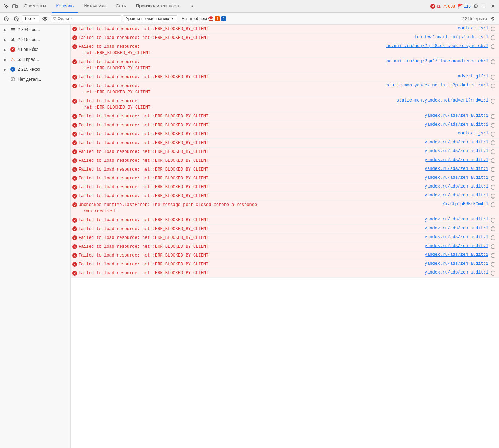 The image size is (499, 448). What do you see at coordinates (437, 46) in the screenshot?
I see `log-source-link: ad.mail.ru/adq/?q=48…ck=cookie_sync_cb:1` at bounding box center [437, 46].